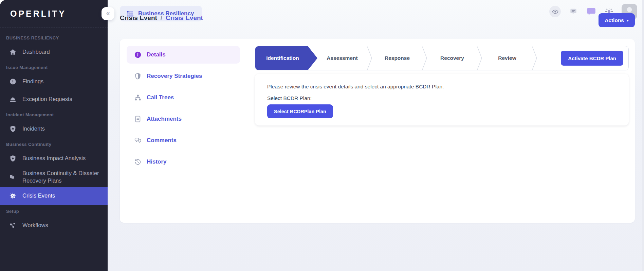 The width and height of the screenshot is (644, 271). Describe the element at coordinates (13, 196) in the screenshot. I see `virus-icon` at that location.